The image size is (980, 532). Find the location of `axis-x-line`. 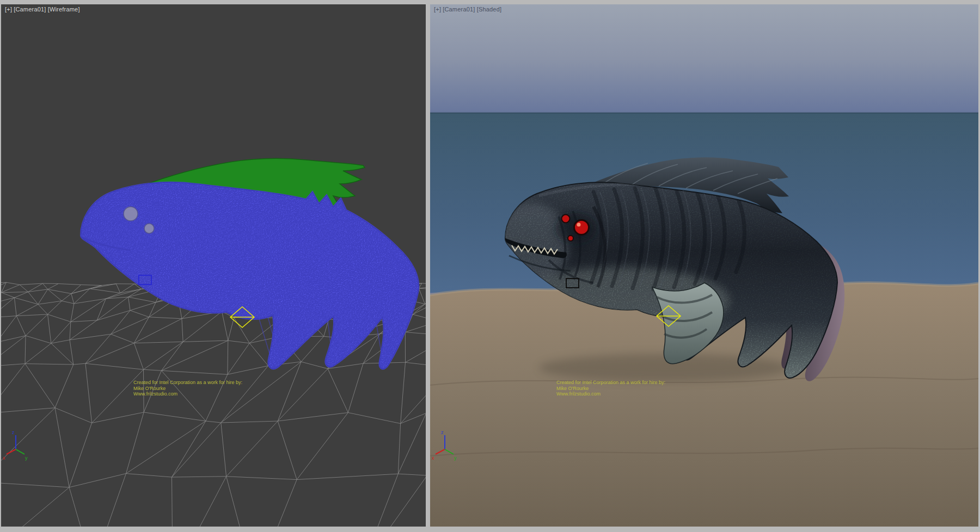

axis-x-line is located at coordinates (11, 451).